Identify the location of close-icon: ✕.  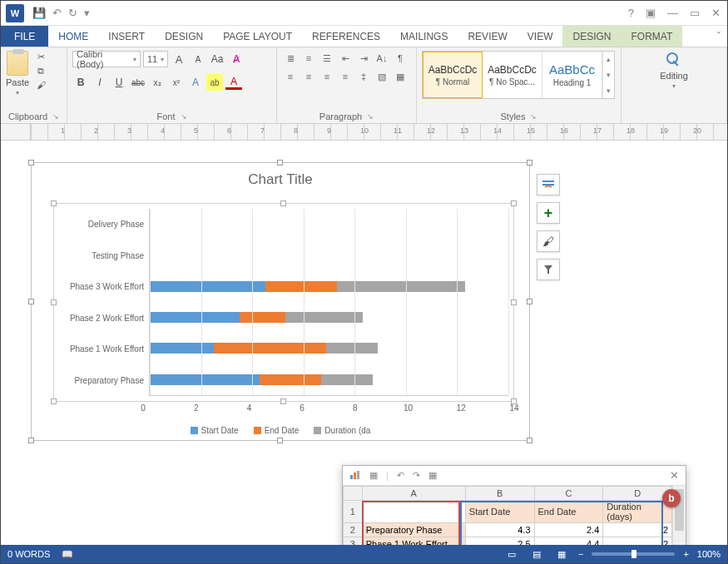
(716, 13).